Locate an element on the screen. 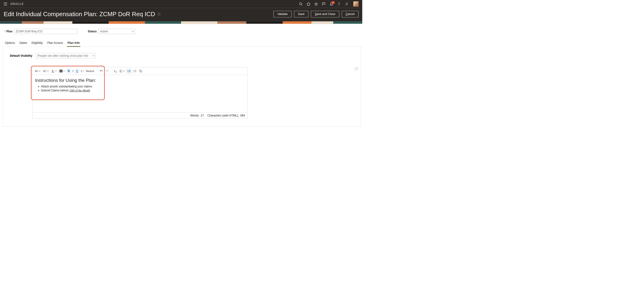  words-label: Words: is located at coordinates (195, 115).